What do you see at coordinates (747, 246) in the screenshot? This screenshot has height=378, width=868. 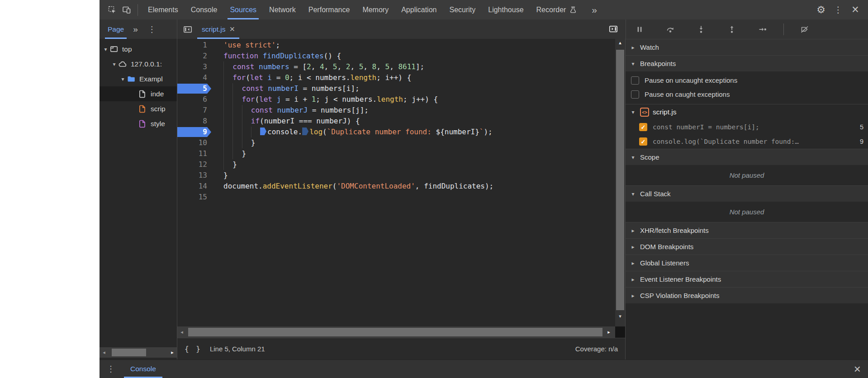 I see `section-dom-breakpoints: ▸DOM Breakpoints` at bounding box center [747, 246].